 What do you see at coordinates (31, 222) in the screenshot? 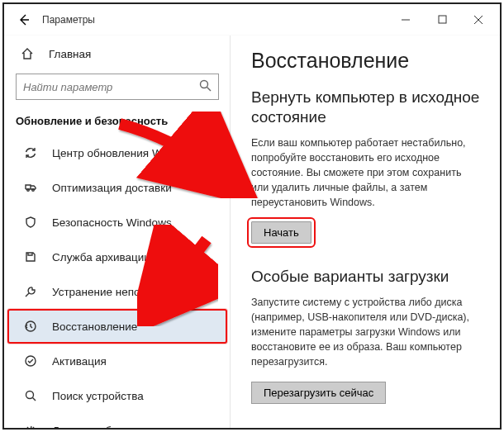
I see `shield-icon` at bounding box center [31, 222].